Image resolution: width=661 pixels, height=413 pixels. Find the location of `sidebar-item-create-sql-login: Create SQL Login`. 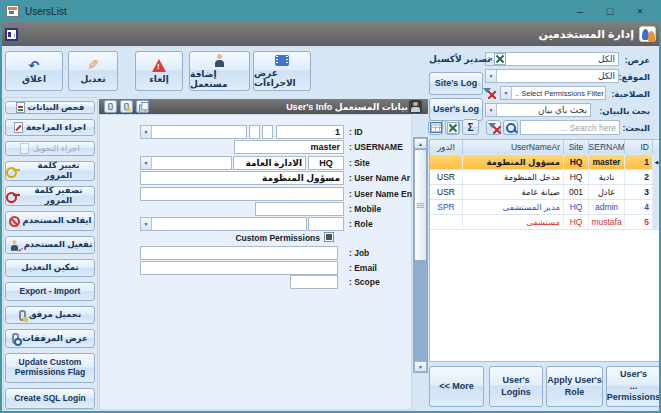

sidebar-item-create-sql-login: Create SQL Login is located at coordinates (50, 398).